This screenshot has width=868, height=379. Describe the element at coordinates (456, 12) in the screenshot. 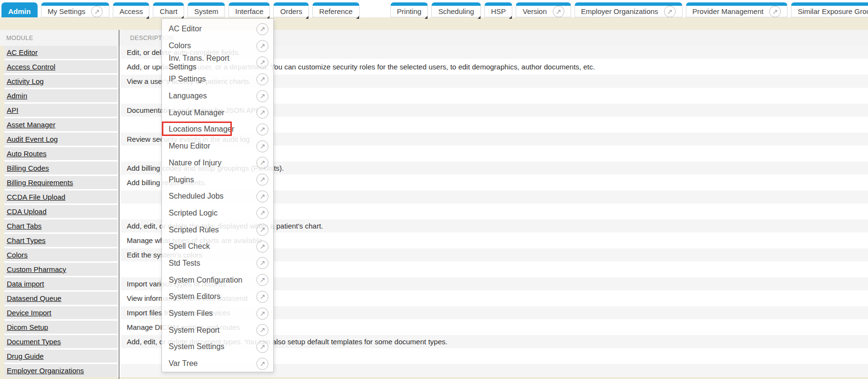

I see `nav-tab-label: Scheduling` at that location.